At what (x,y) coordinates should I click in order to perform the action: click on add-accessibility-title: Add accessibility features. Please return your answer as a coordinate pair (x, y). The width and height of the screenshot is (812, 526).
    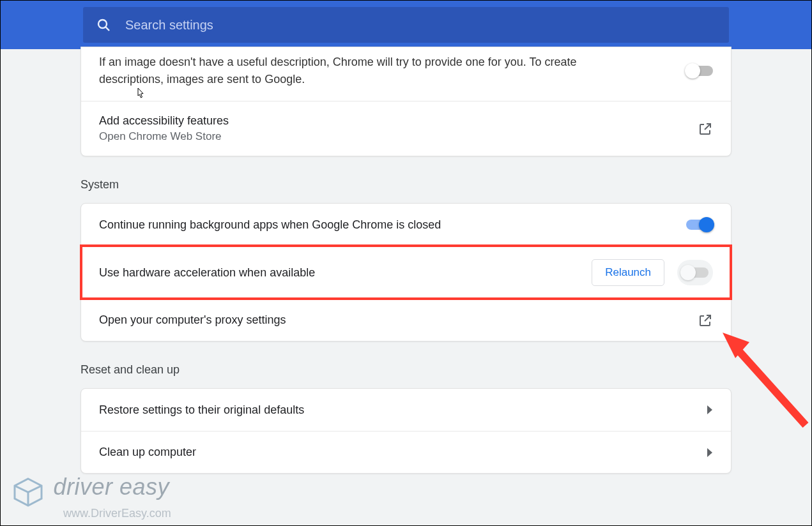
    Looking at the image, I should click on (164, 121).